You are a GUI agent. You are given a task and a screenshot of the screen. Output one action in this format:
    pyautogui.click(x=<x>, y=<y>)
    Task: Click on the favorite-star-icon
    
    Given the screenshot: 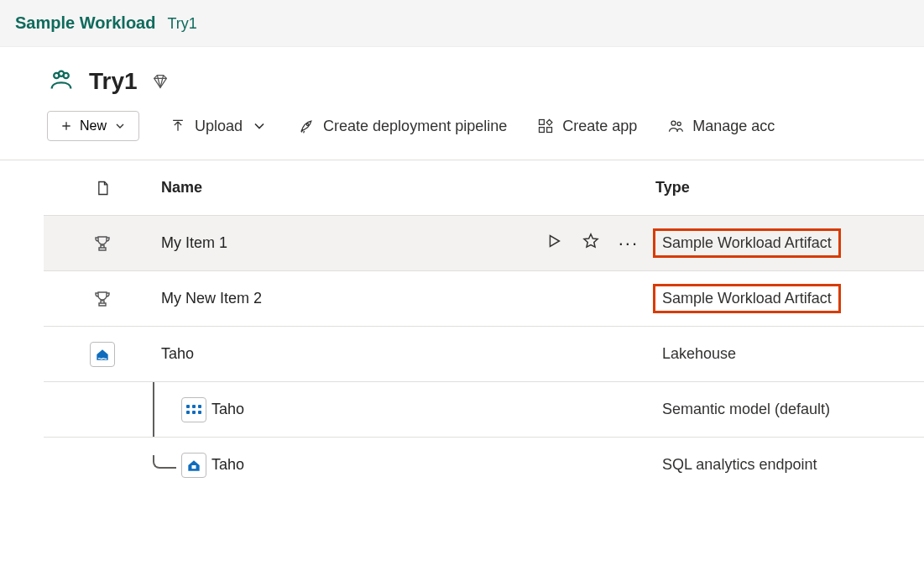 What is the action you would take?
    pyautogui.click(x=591, y=244)
    